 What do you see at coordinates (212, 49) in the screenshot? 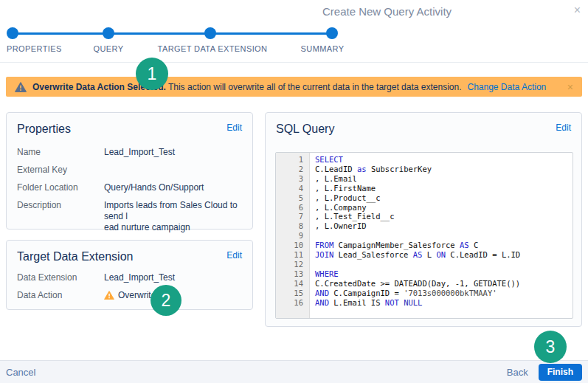
I see `wizard-step-label-target-data-extension: TARGET DATA EXTENSION` at bounding box center [212, 49].